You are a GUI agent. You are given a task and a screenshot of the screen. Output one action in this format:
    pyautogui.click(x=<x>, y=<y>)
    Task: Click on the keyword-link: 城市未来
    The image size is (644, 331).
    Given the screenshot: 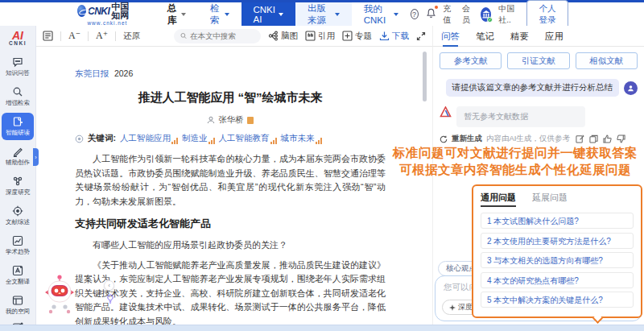 What is the action you would take?
    pyautogui.click(x=301, y=139)
    